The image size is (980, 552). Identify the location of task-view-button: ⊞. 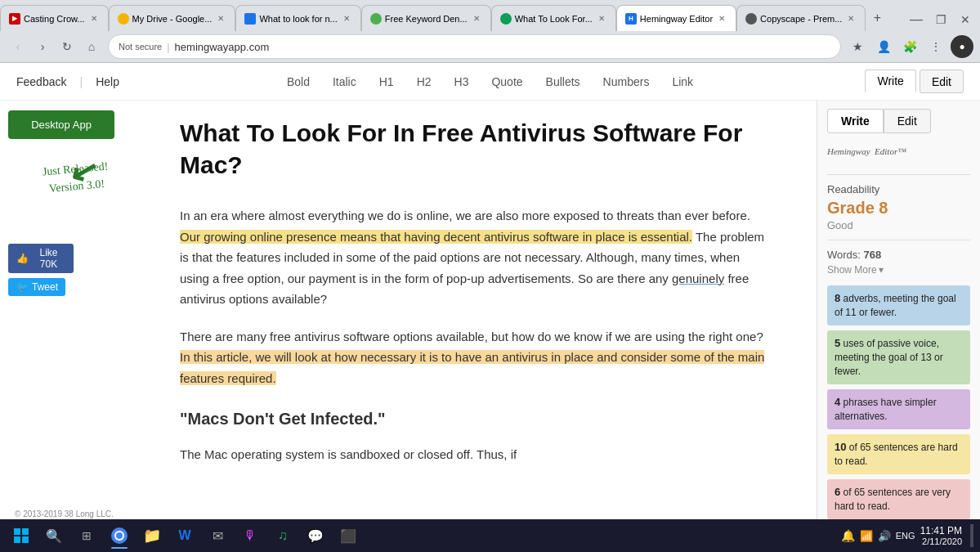
(87, 536).